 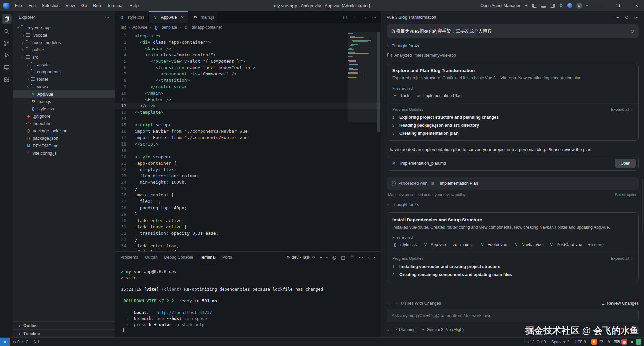 I want to click on new-conversation-icon: +, so click(x=618, y=17).